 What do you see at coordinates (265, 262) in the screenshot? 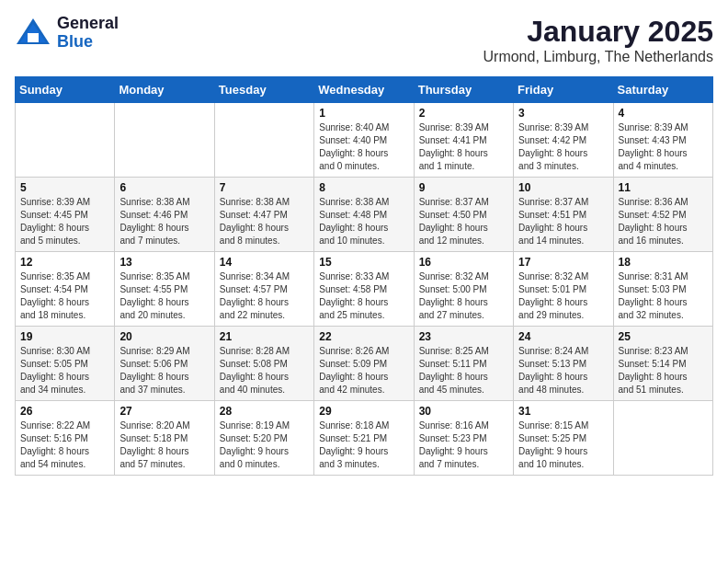
I see `day-number: 14` at bounding box center [265, 262].